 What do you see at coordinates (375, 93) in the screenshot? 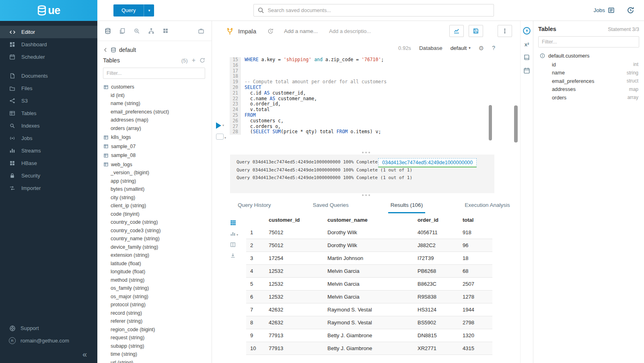
I see `code-line: 21 c.id AS customer_id,` at bounding box center [375, 93].